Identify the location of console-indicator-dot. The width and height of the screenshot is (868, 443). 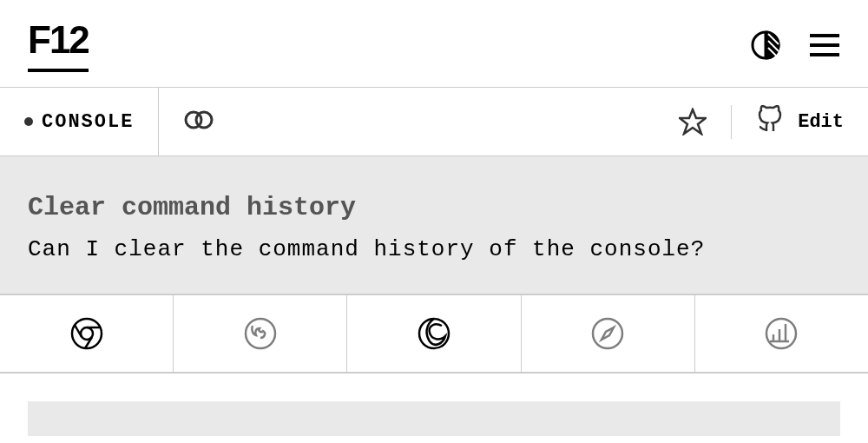
(29, 122).